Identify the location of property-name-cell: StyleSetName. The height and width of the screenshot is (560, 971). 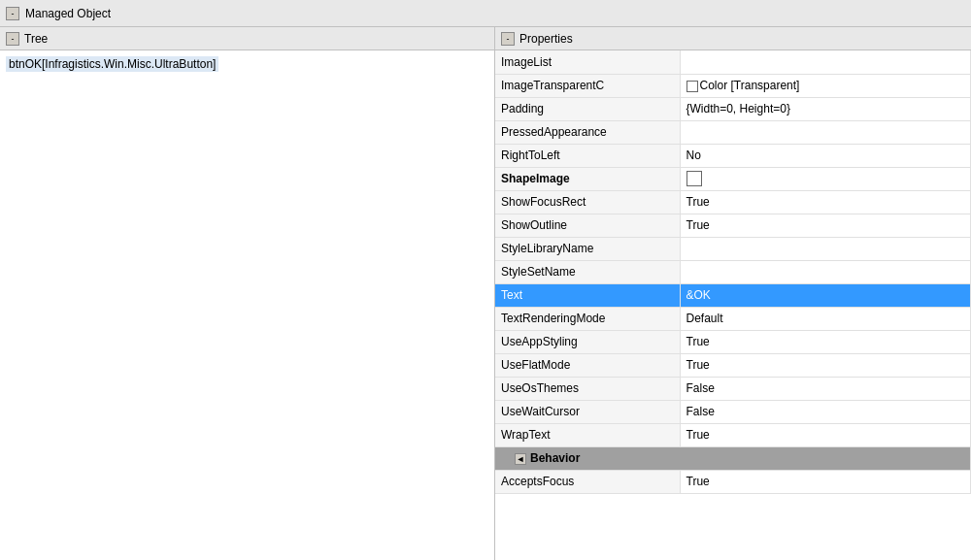
(587, 272).